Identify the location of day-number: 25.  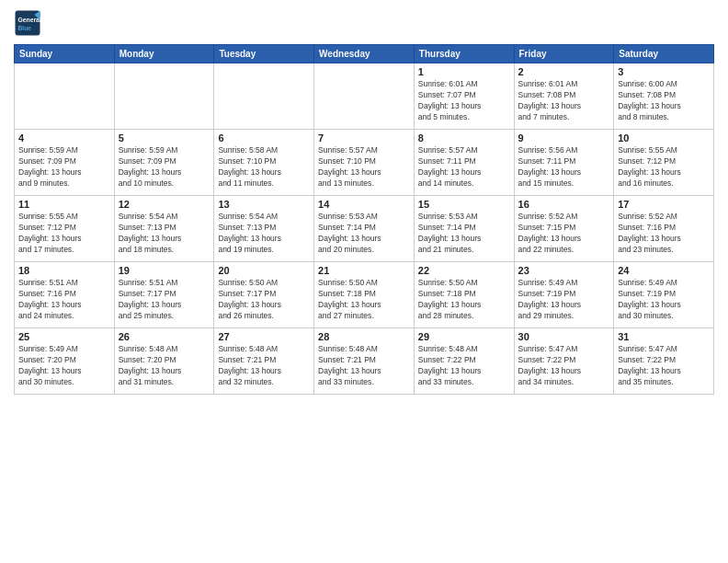
(64, 337).